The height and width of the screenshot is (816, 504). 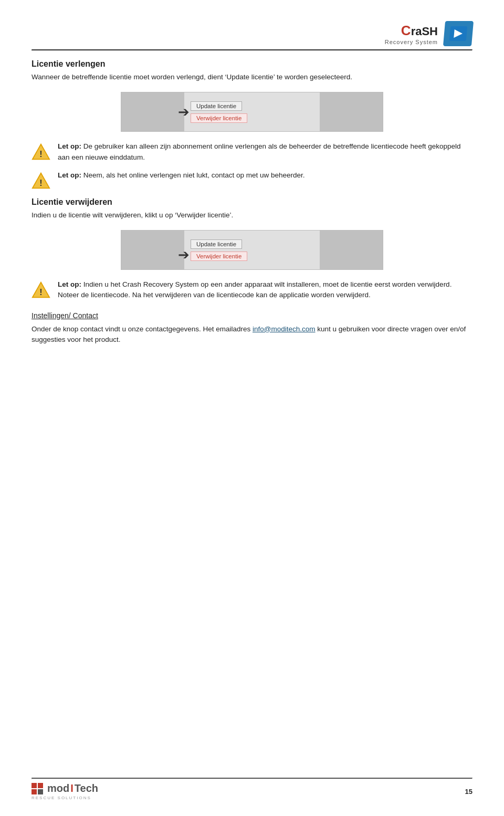 I want to click on warning1-label: Let op:, so click(x=69, y=146).